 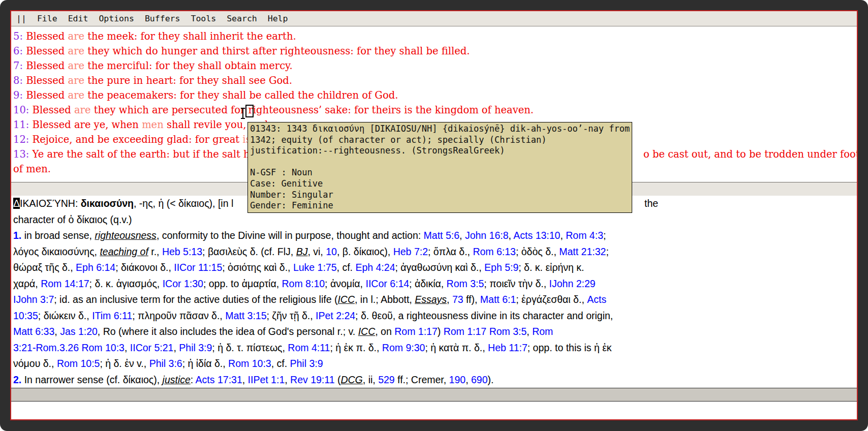 I want to click on italic-term: Essays, so click(x=431, y=299).